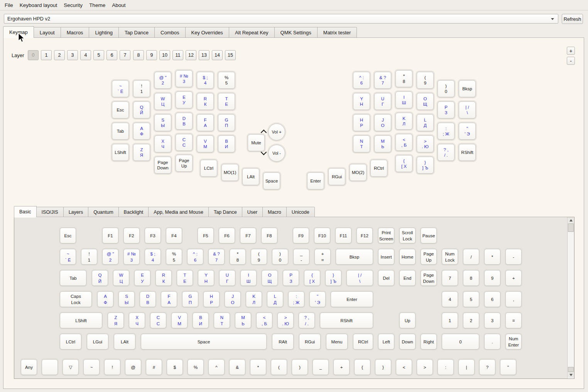 The image size is (588, 392). What do you see at coordinates (573, 19) in the screenshot?
I see `refresh-button: Refresh` at bounding box center [573, 19].